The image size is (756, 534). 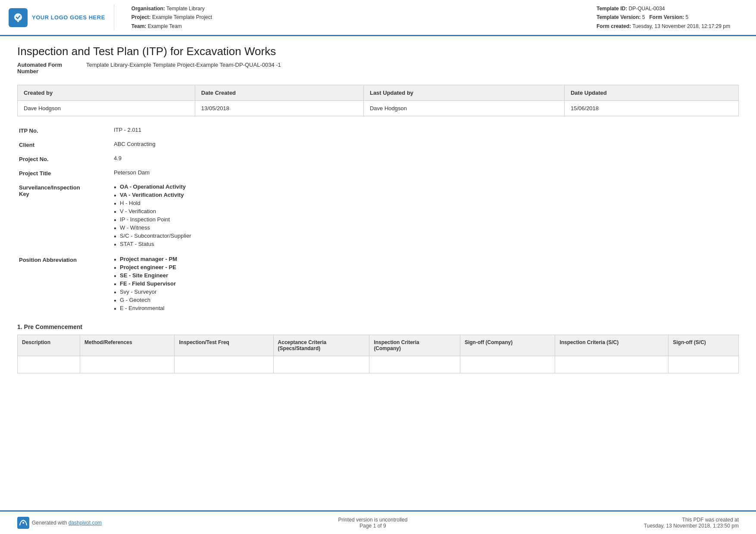 What do you see at coordinates (378, 345) in the screenshot?
I see `table-header-row: Description Method/References Inspection…` at bounding box center [378, 345].